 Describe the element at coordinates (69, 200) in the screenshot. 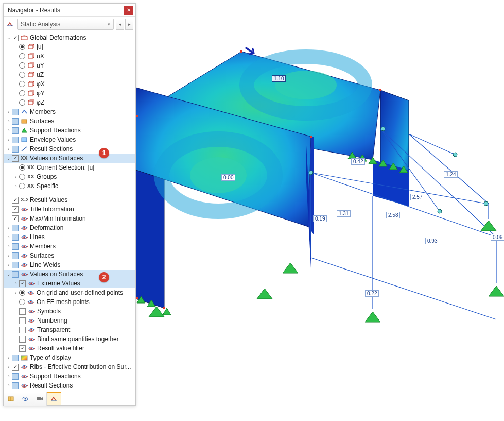

I see `tree-row: ·Result Values` at that location.